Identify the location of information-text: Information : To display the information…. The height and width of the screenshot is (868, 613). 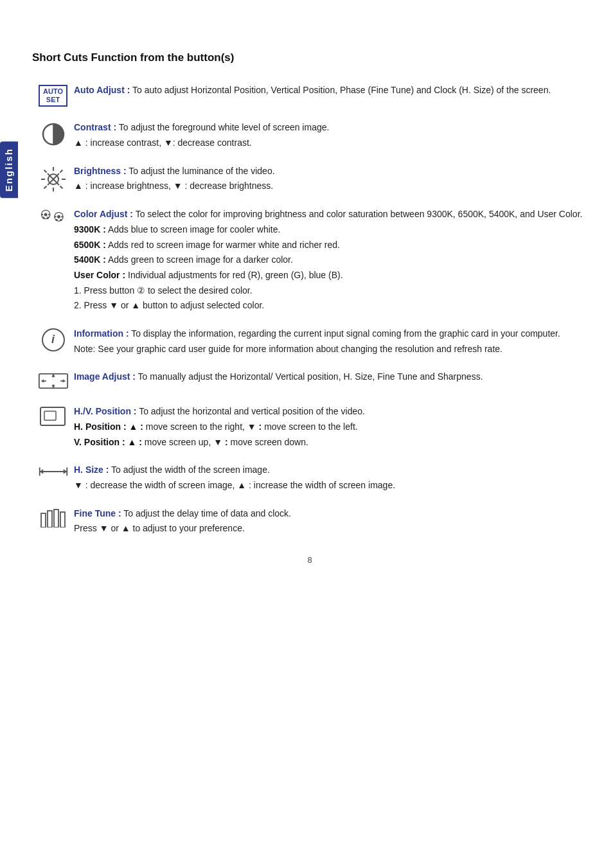
(330, 342).